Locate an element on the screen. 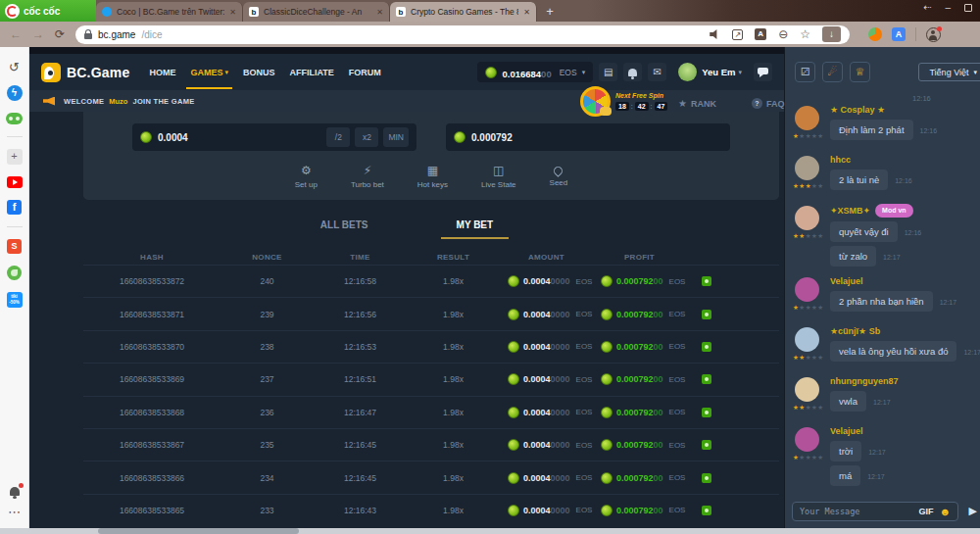  chat-username: hhcc is located at coordinates (902, 160).